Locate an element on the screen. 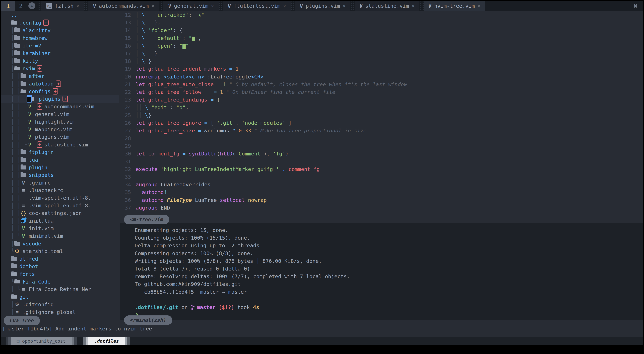  tree-item-ftplugin: │ │ ftplugin is located at coordinates (60, 152).